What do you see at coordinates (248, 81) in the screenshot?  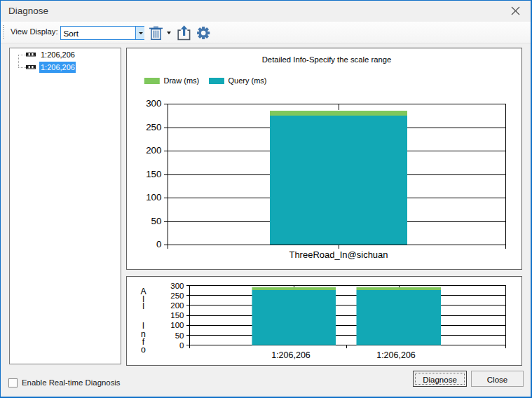 I see `svg-text: Query (ms)` at bounding box center [248, 81].